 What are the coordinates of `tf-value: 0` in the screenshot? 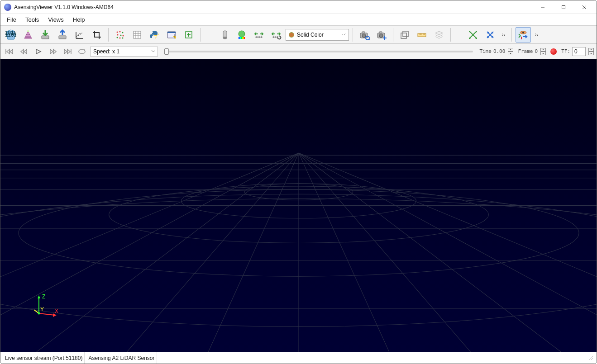 It's located at (576, 52).